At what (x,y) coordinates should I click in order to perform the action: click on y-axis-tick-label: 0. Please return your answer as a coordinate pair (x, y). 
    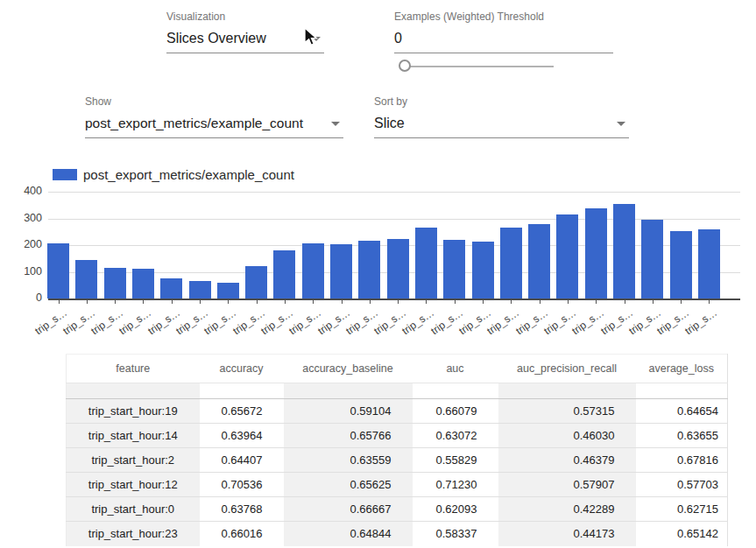
    Looking at the image, I should click on (25, 298).